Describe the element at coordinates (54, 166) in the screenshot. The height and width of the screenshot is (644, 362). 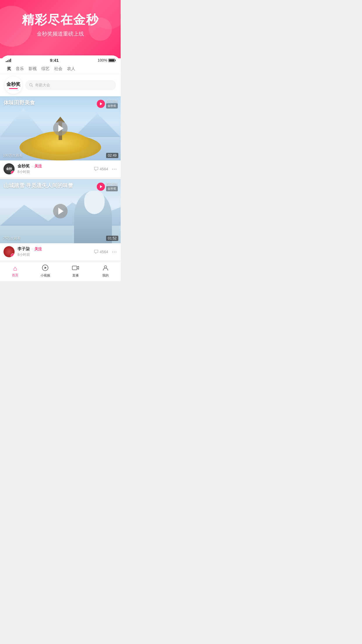
I see `author-row-1: 金秒奖 · 关注` at that location.